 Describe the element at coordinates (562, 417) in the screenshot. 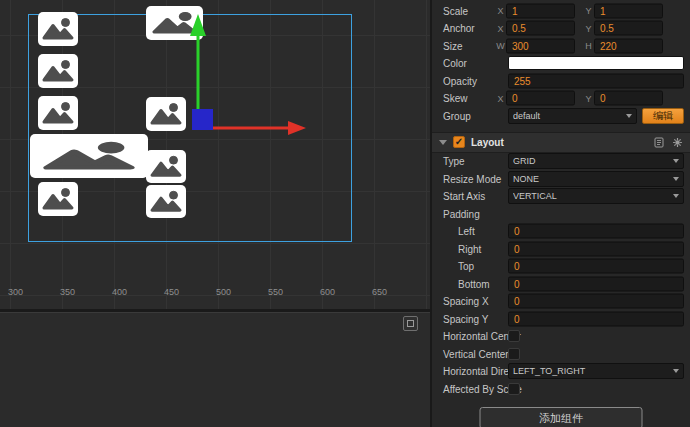

I see `add-component-button: 添加组件` at that location.